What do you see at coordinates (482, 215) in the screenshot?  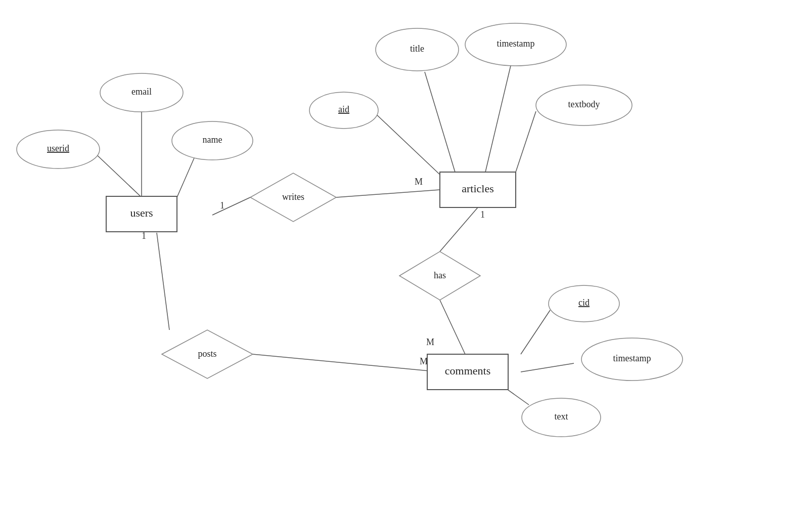 I see `card-articles-has: 1` at bounding box center [482, 215].